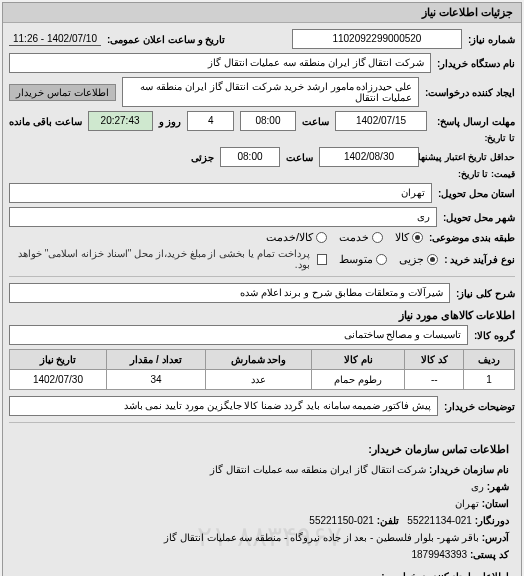 Image resolution: width=524 pixels, height=576 pixels. What do you see at coordinates (224, 406) in the screenshot?
I see `buyer-notes-value: پیش فاکتور ضمیمه سامانه باید گردد ضمنا ک…` at bounding box center [224, 406].